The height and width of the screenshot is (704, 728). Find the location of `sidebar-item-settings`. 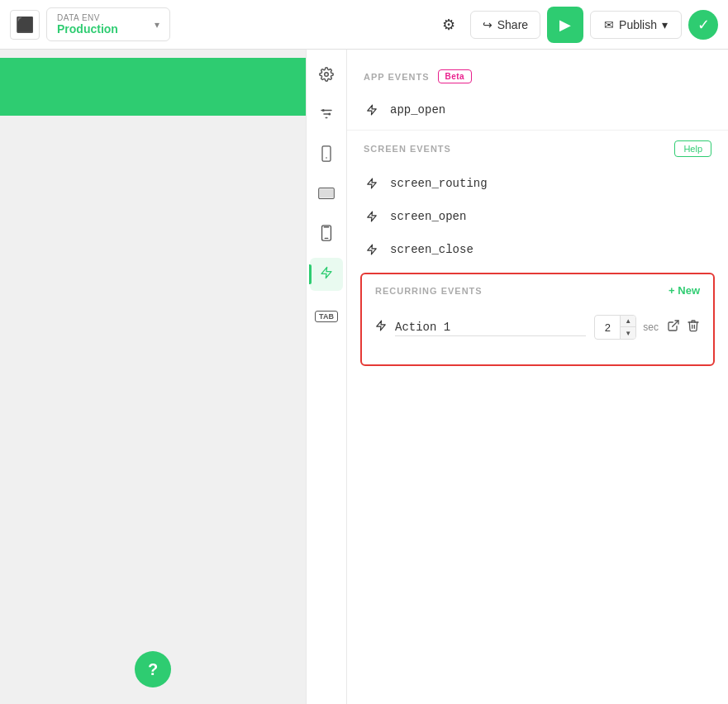

sidebar-item-settings is located at coordinates (326, 76).